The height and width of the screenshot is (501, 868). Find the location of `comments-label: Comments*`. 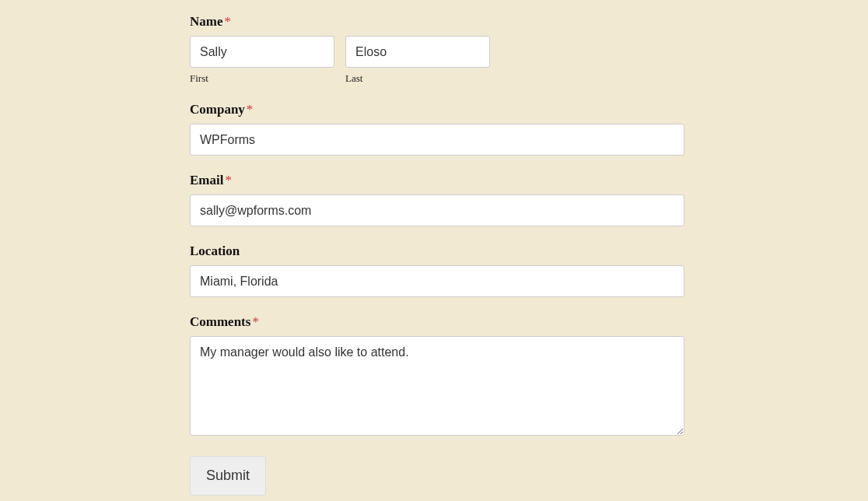

comments-label: Comments* is located at coordinates (437, 322).